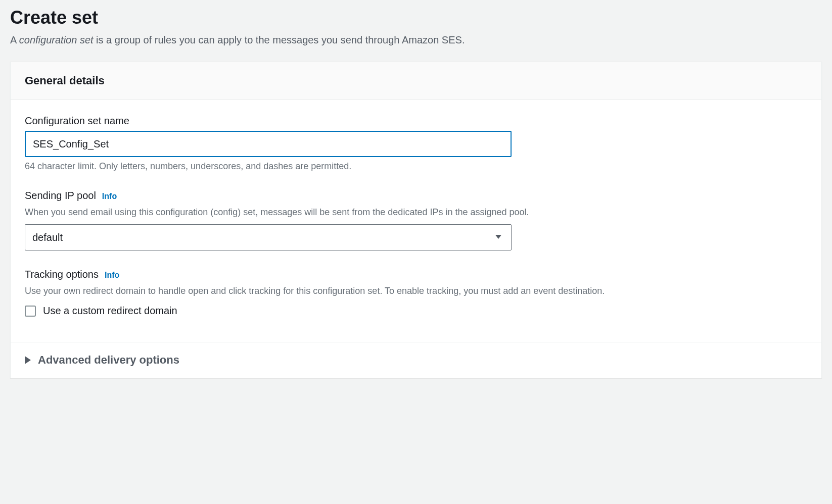  What do you see at coordinates (61, 196) in the screenshot?
I see `ip-pool-label-text: Sending IP pool` at bounding box center [61, 196].